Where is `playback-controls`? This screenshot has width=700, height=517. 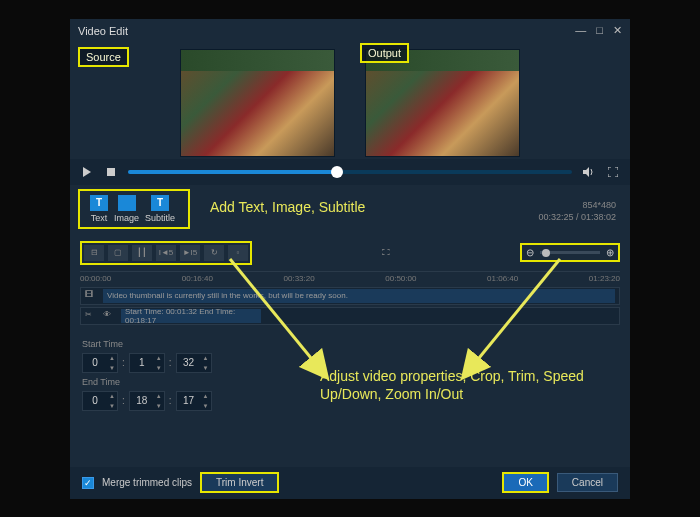 playback-controls is located at coordinates (350, 172).